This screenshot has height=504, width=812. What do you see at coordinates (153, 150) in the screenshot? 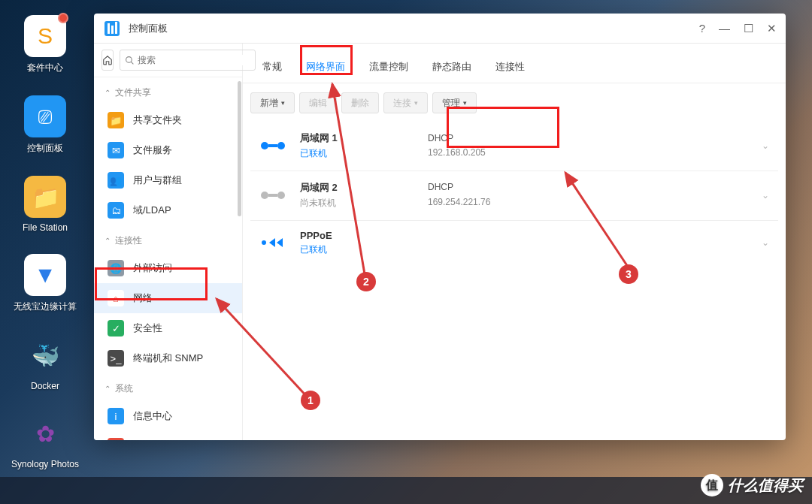
I see `sidebar-item-label: 文件服务` at bounding box center [153, 150].